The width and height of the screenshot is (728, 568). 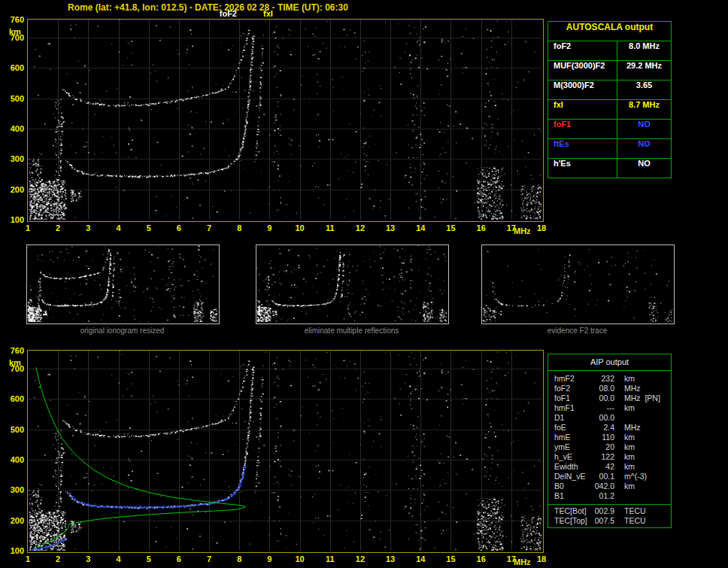 I want to click on thumb-no-multiples-canvas, so click(x=352, y=284).